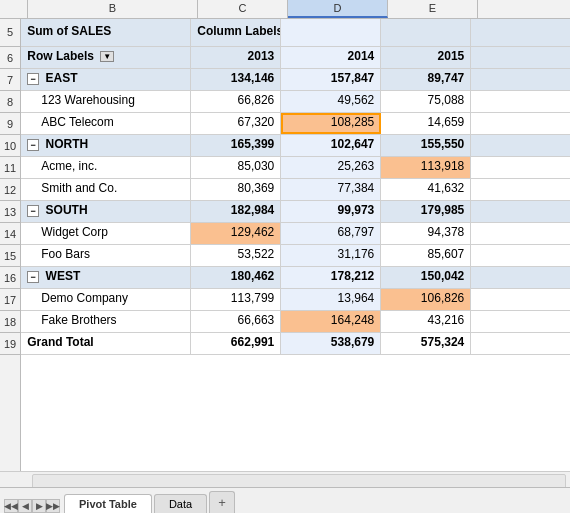 The image size is (570, 513). I want to click on cell-e14: 94,378, so click(426, 234).